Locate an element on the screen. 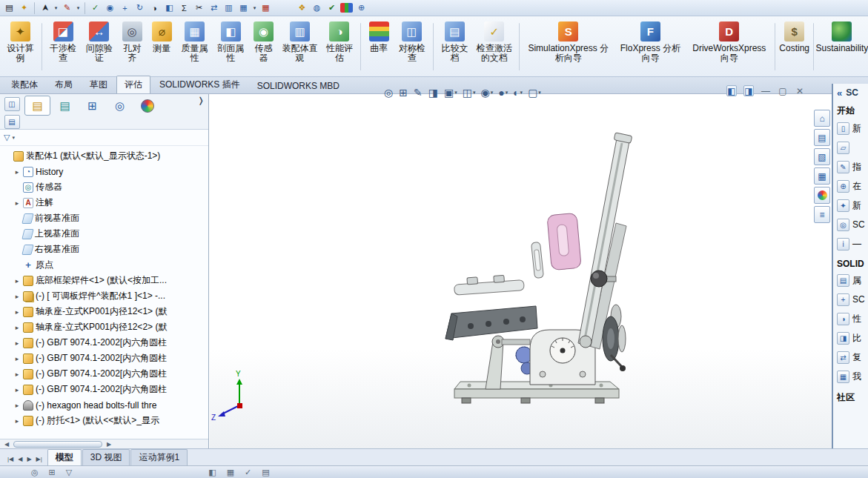 Image resolution: width=868 pixels, height=478 pixels. expand-tabs-icon: ❭ is located at coordinates (201, 101).